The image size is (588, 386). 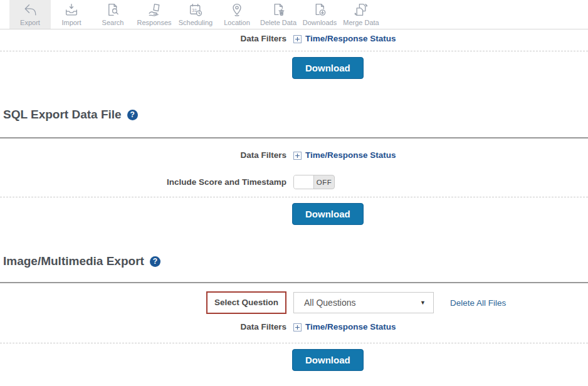 What do you see at coordinates (361, 10) in the screenshot?
I see `merge-data-icon` at bounding box center [361, 10].